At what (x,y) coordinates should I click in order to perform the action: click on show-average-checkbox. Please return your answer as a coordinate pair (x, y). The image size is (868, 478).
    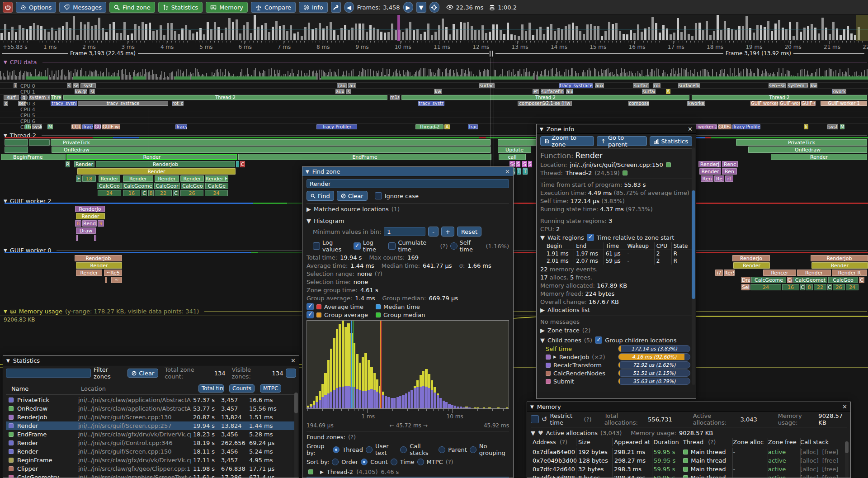
    Looking at the image, I should click on (310, 307).